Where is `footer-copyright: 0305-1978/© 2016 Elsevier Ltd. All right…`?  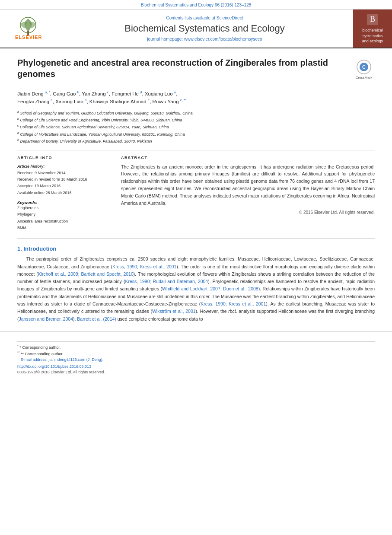 footer-copyright: 0305-1978/© 2016 Elsevier Ltd. All right… is located at coordinates (196, 372).